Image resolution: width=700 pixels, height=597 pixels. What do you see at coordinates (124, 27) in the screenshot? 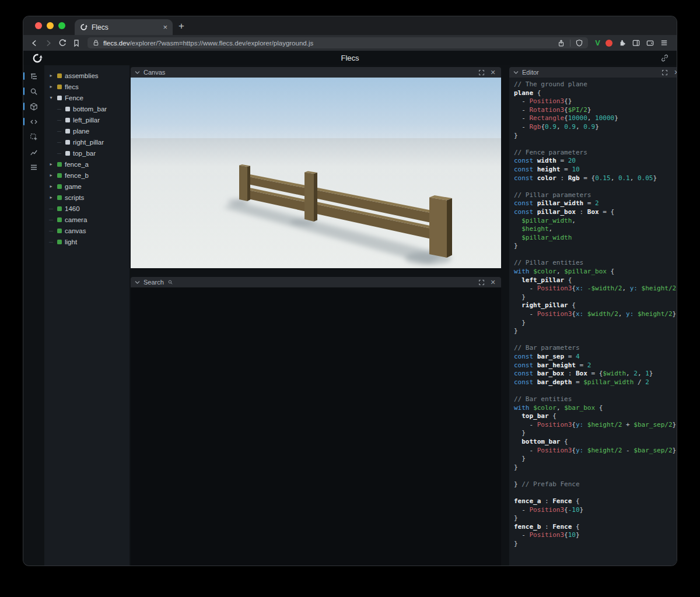
I see `browser-tab: Flecs ×` at bounding box center [124, 27].